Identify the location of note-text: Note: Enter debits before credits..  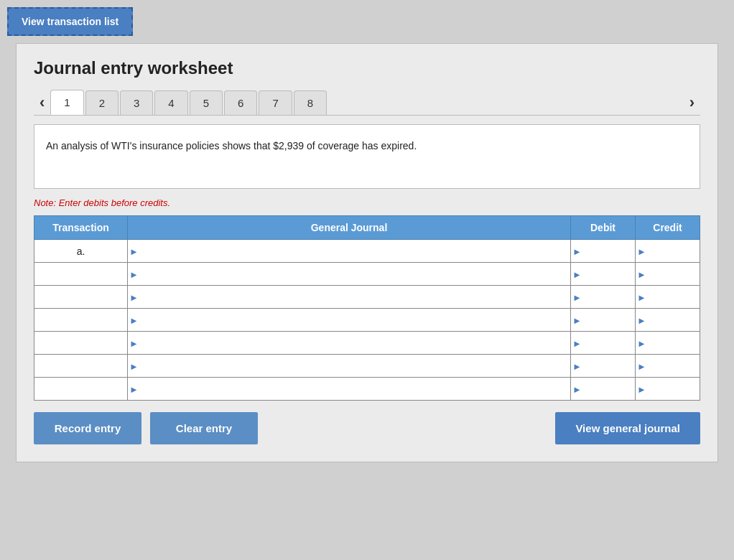
(367, 202).